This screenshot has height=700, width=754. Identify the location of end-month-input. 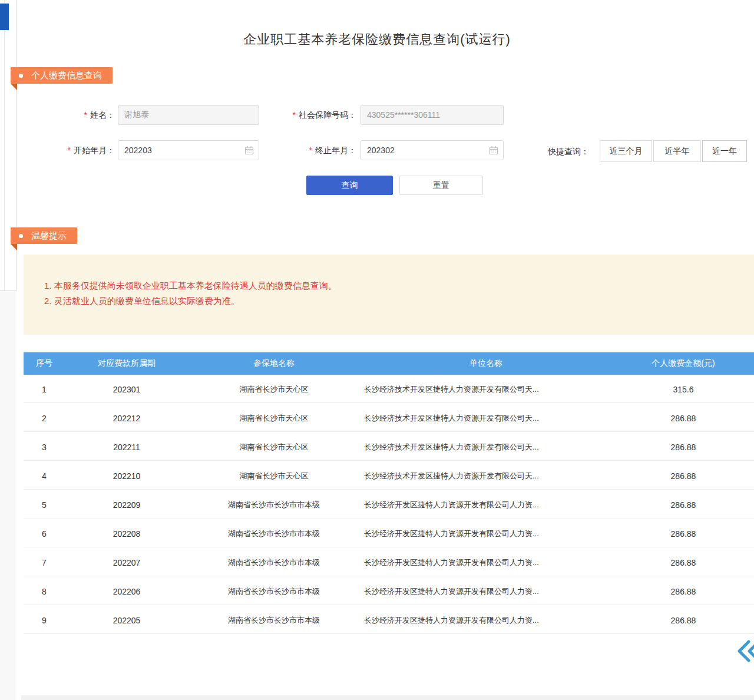
(432, 150).